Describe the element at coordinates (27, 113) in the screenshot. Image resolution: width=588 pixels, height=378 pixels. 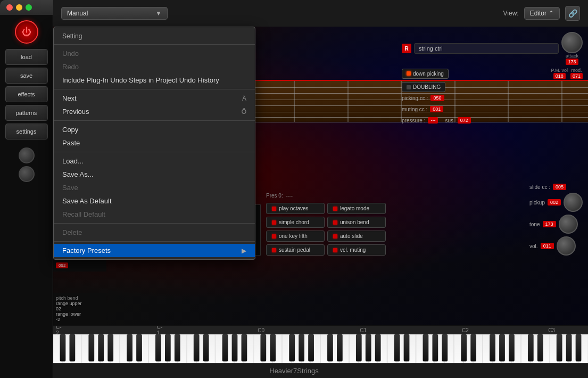
I see `patterns-button: patterns` at that location.